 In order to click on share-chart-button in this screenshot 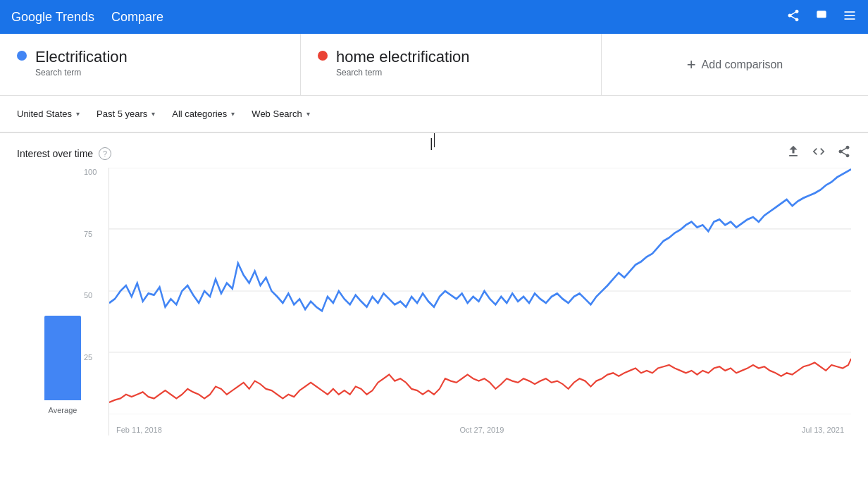, I will do `click(844, 154)`.